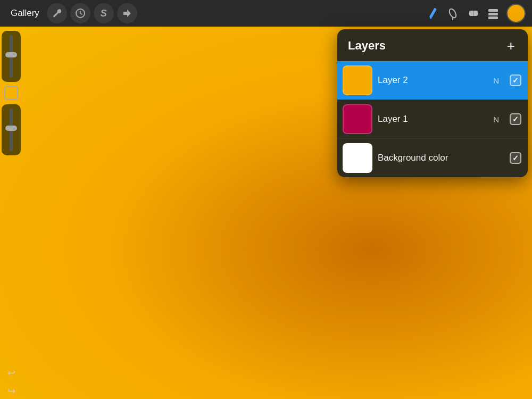 Image resolution: width=532 pixels, height=399 pixels. Describe the element at coordinates (441, 80) in the screenshot. I see `layer2-info: Layer 2 N` at that location.